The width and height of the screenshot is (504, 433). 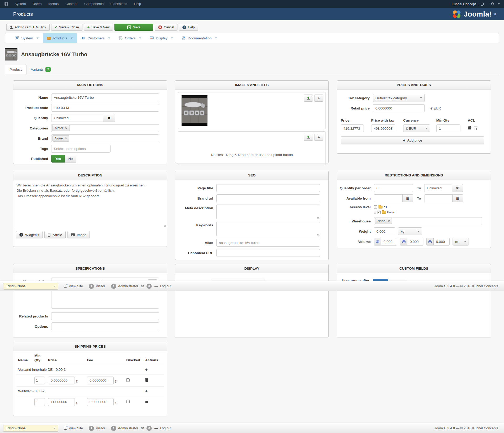 What do you see at coordinates (308, 98) in the screenshot?
I see `upload-image-button` at bounding box center [308, 98].